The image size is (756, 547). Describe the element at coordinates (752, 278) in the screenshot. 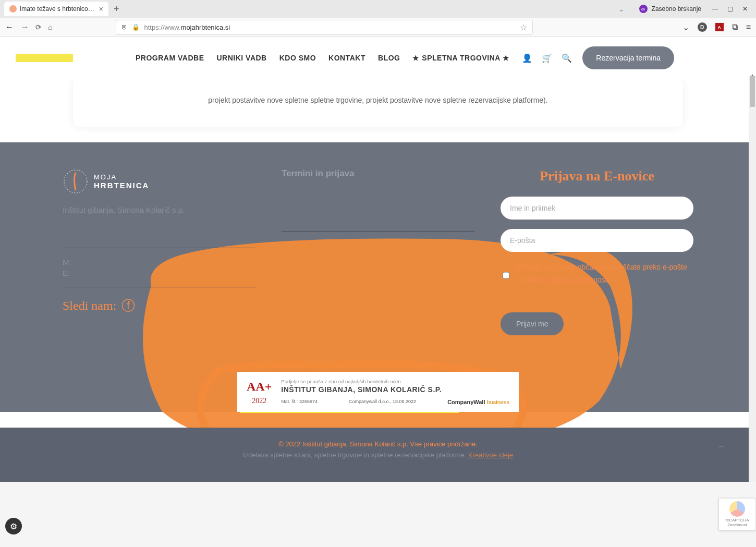

I see `scrollbar: ▴` at that location.